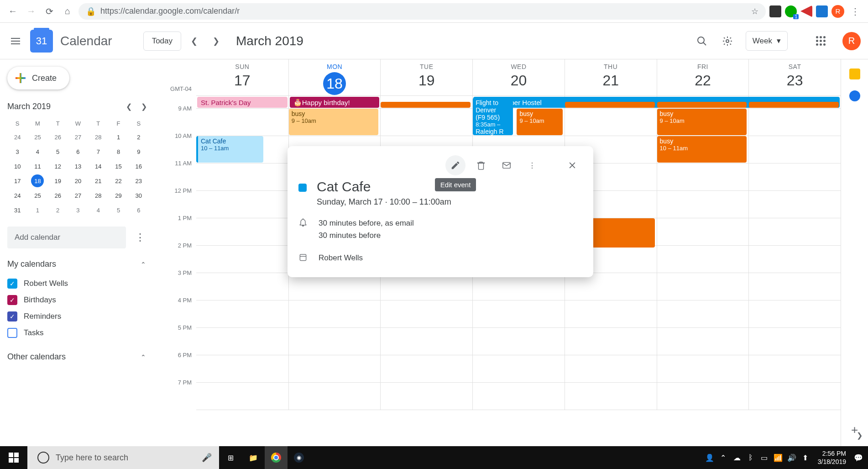  I want to click on account-avatar: R, so click(852, 41).